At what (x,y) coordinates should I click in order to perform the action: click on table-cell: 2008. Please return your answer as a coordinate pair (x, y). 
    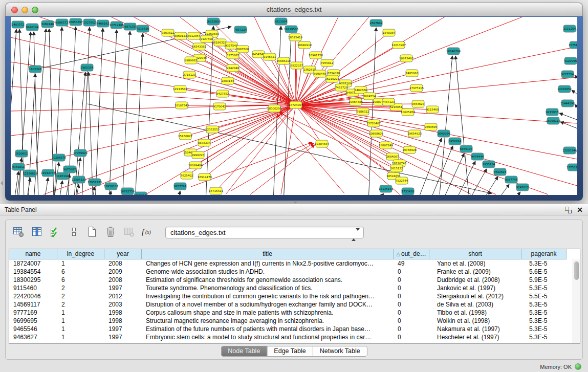
    Looking at the image, I should click on (123, 280).